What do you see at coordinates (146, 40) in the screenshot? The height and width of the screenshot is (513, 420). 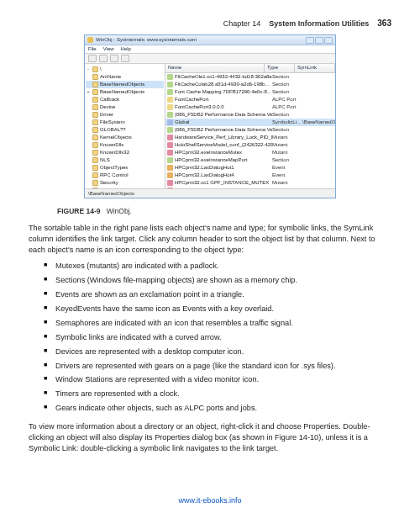 I see `window-title: WinObj - Sysinternals: www.sysinternals.…` at bounding box center [146, 40].